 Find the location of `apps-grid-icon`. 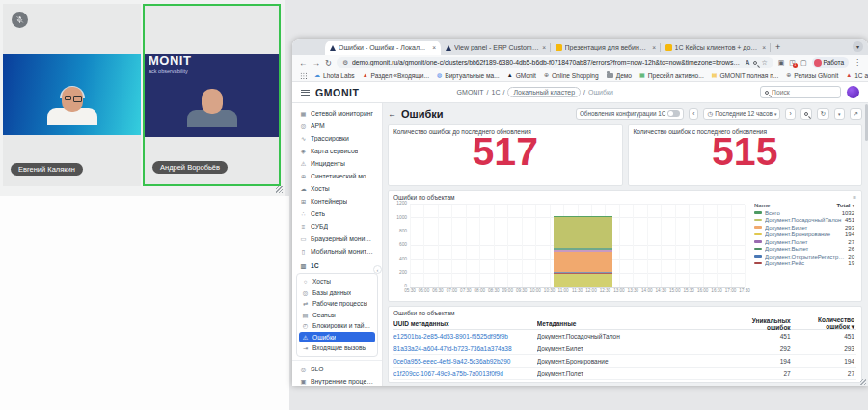

apps-grid-icon is located at coordinates (303, 75).